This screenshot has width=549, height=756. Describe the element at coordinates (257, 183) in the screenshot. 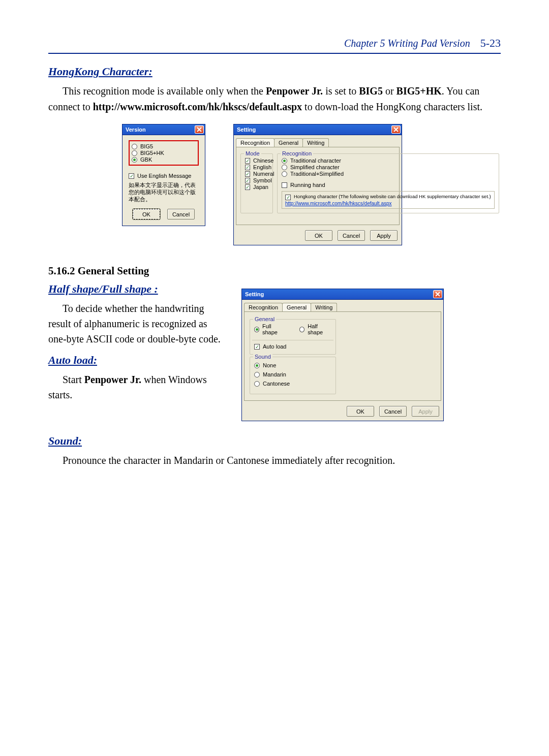

I see `mode-group: Mode Chinese English Numeral Symbol Japa…` at that location.